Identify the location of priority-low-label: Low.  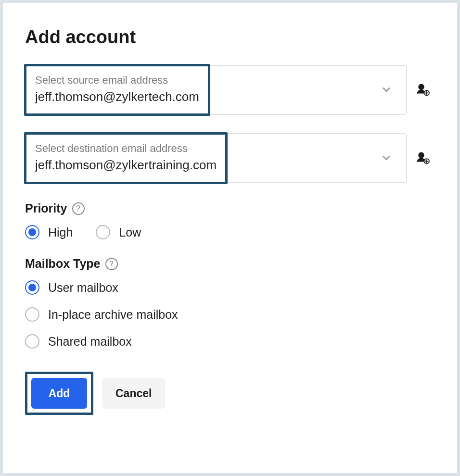
(130, 233).